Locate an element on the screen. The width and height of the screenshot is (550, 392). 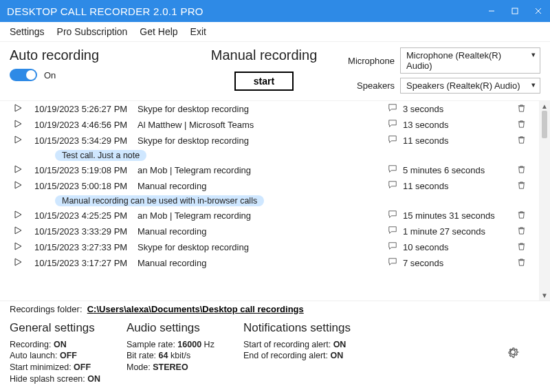
manual-recording-block: Manual recording start is located at coordinates (264, 69).